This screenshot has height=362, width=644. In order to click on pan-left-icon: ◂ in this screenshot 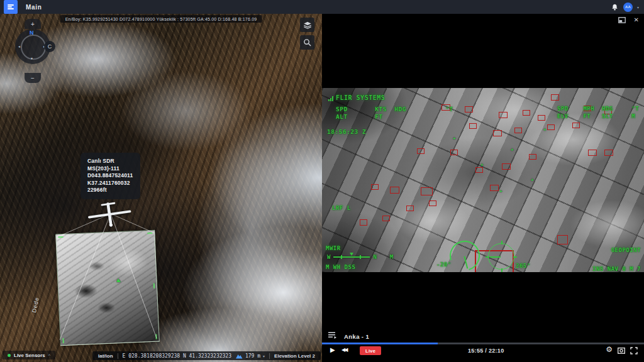, I will do `click(19, 47)`.